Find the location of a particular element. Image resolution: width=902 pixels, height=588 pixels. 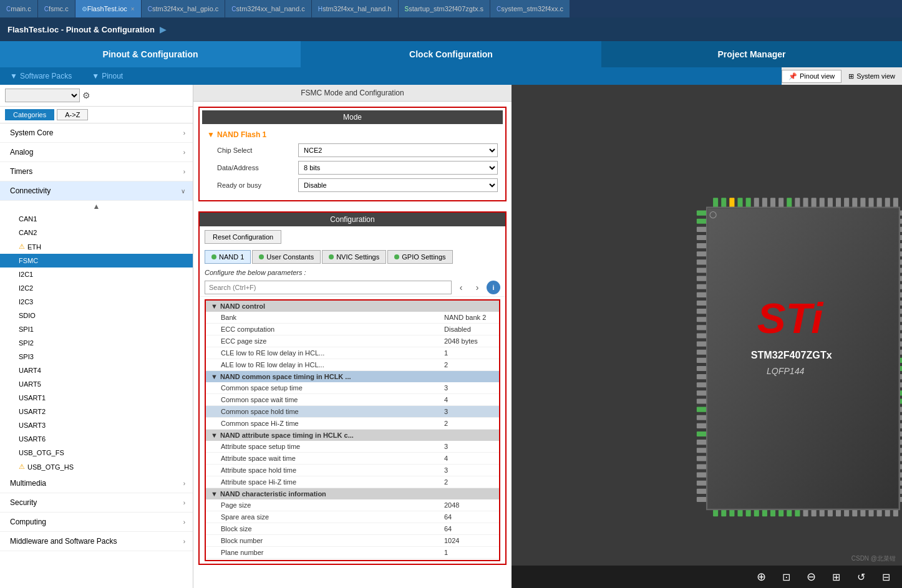

nav-clock-config: Clock Configuration is located at coordinates (451, 54).